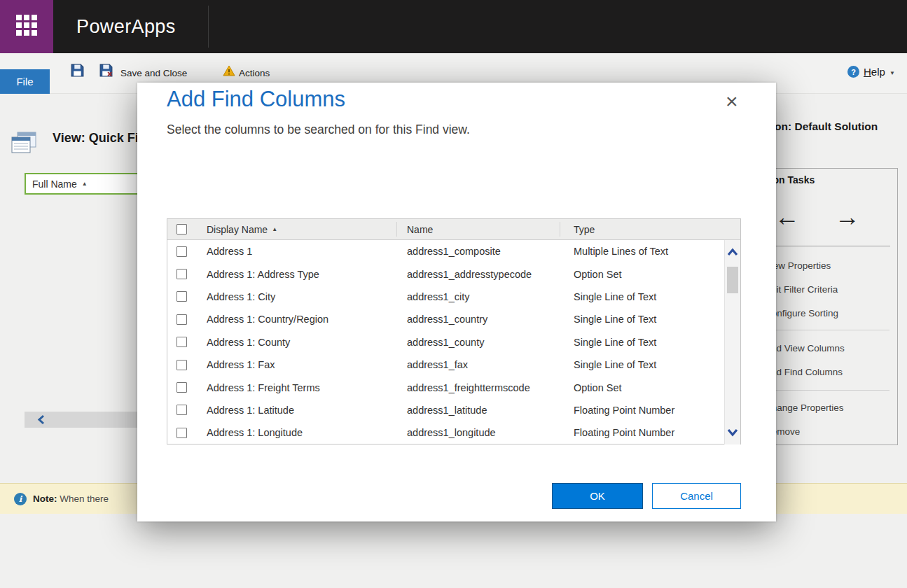 Image resolution: width=907 pixels, height=588 pixels. What do you see at coordinates (307, 365) in the screenshot?
I see `cell-display-name: Address 1: Fax` at bounding box center [307, 365].